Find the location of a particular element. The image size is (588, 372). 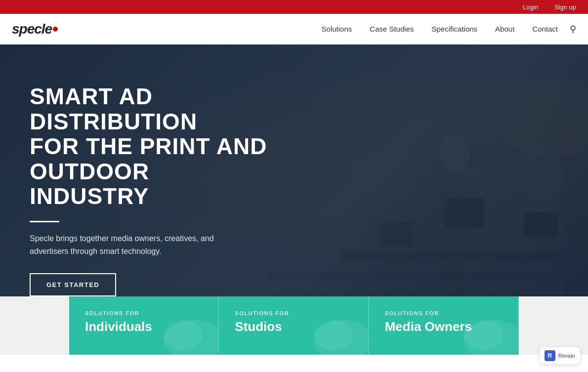

about-link: About is located at coordinates (505, 29).